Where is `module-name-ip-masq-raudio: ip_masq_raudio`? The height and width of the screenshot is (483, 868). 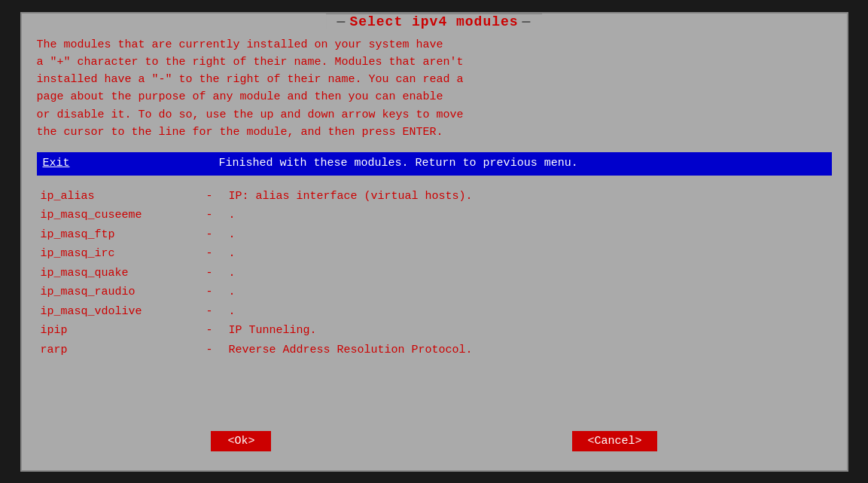 module-name-ip-masq-raudio: ip_masq_raudio is located at coordinates (123, 292).